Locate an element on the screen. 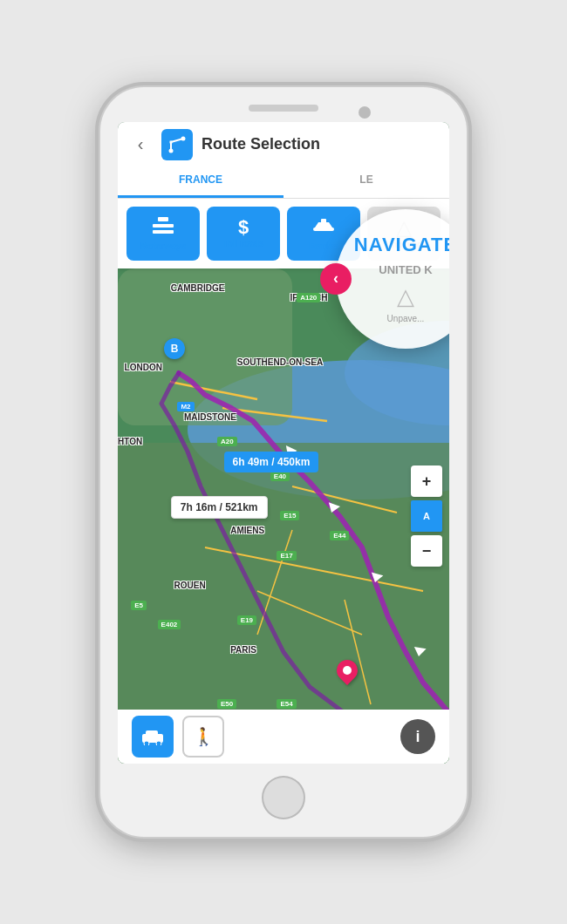 Image resolution: width=567 pixels, height=924 pixels. ferries-label: Ferries is located at coordinates (323, 246).